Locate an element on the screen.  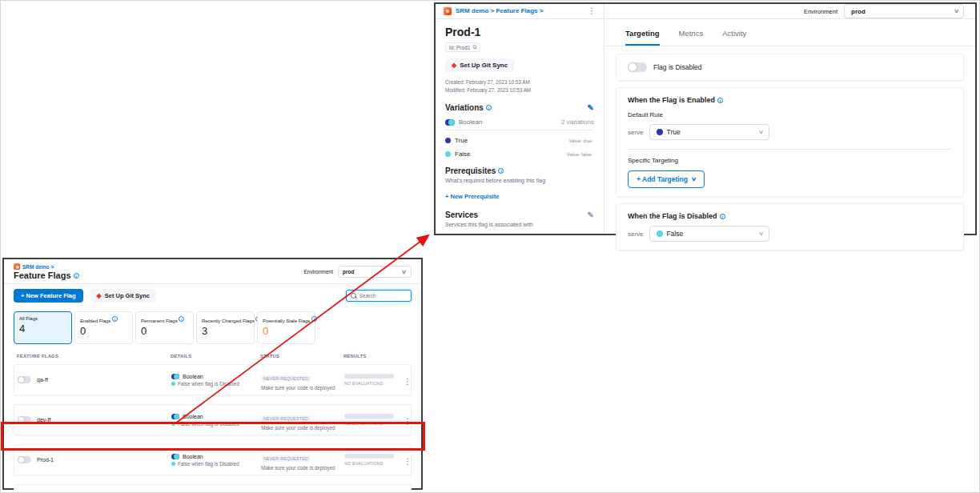
filter-card-all-flags: All Flags 4 is located at coordinates (43, 328).